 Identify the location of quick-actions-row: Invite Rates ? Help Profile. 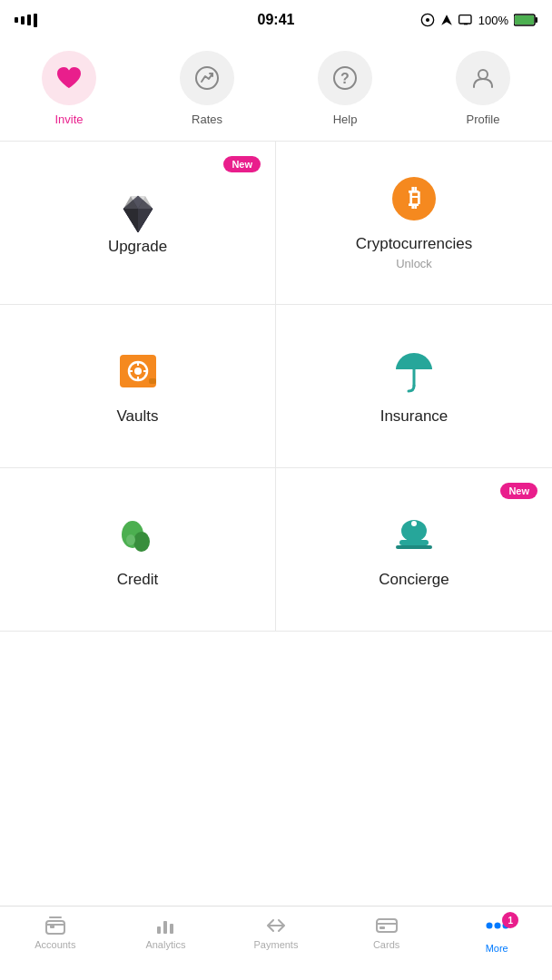
(276, 91).